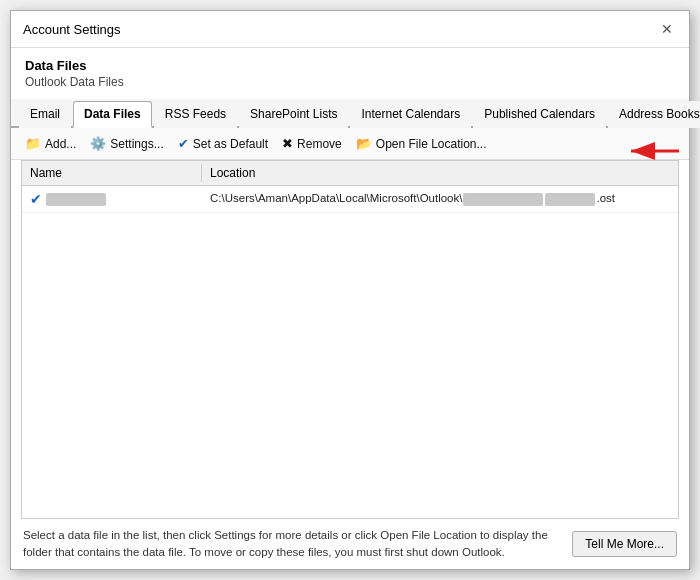 The image size is (700, 580). What do you see at coordinates (350, 30) in the screenshot?
I see `title-bar: Account Settings ✕` at bounding box center [350, 30].